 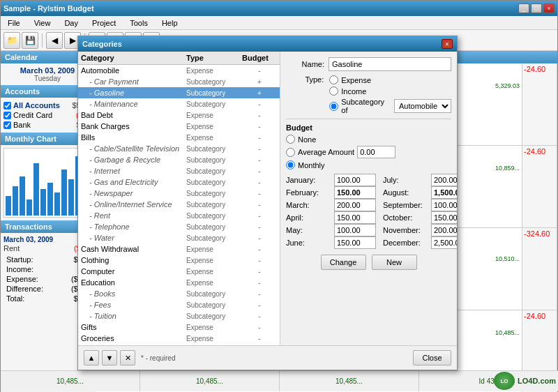 I want to click on month-input-jan, so click(x=355, y=180).